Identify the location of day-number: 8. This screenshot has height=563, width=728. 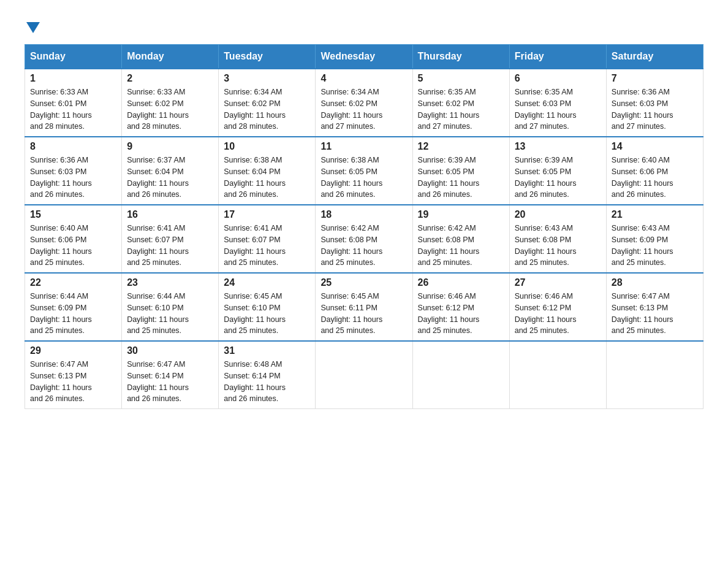
(74, 147).